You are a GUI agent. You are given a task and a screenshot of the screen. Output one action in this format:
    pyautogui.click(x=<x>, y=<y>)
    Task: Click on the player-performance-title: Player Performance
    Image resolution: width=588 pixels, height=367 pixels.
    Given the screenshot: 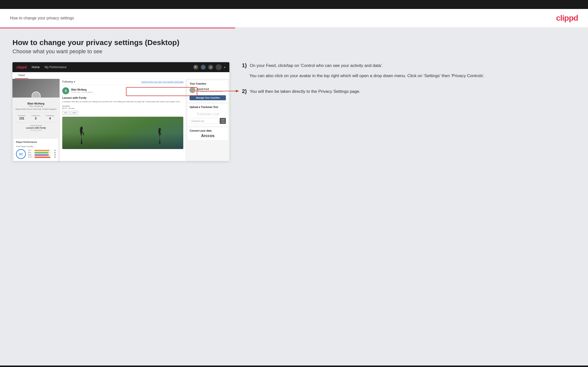 What is the action you would take?
    pyautogui.click(x=36, y=142)
    